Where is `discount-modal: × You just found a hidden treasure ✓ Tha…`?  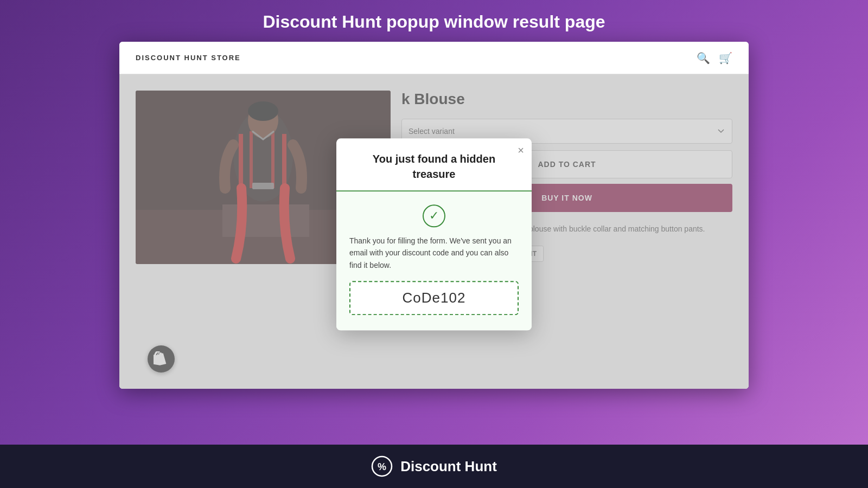
discount-modal: × You just found a hidden treasure ✓ Tha… is located at coordinates (434, 234).